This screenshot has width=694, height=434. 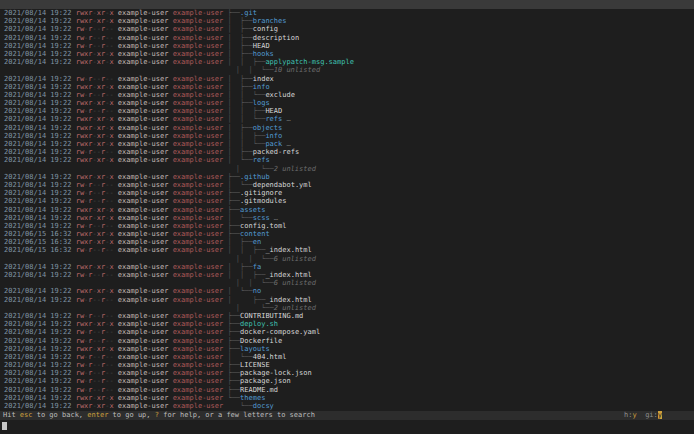 I want to click on tree-row-unlisted: │ │ └──10 unlisted, so click(x=347, y=70).